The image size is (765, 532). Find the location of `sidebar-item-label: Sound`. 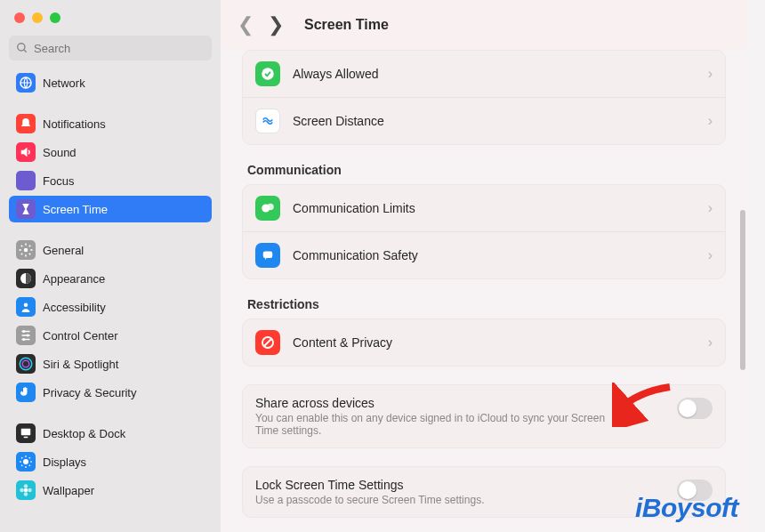

sidebar-item-label: Sound is located at coordinates (60, 153).